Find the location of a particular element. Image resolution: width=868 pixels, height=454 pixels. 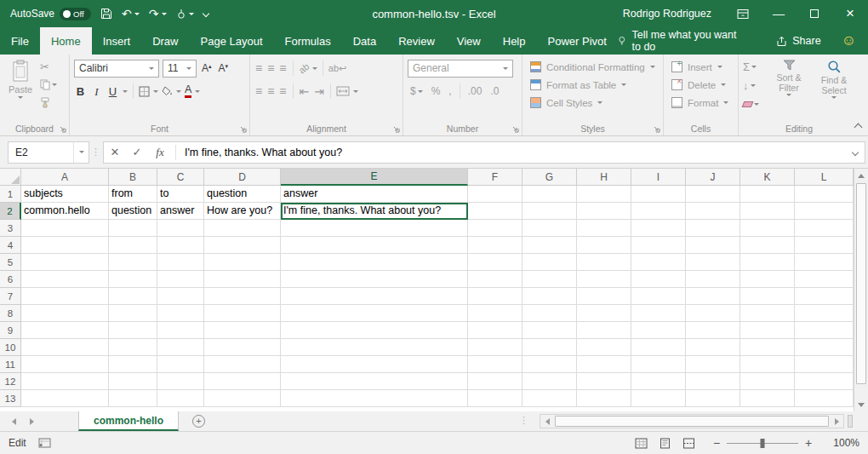

redo-dropdown-icon is located at coordinates (164, 14).